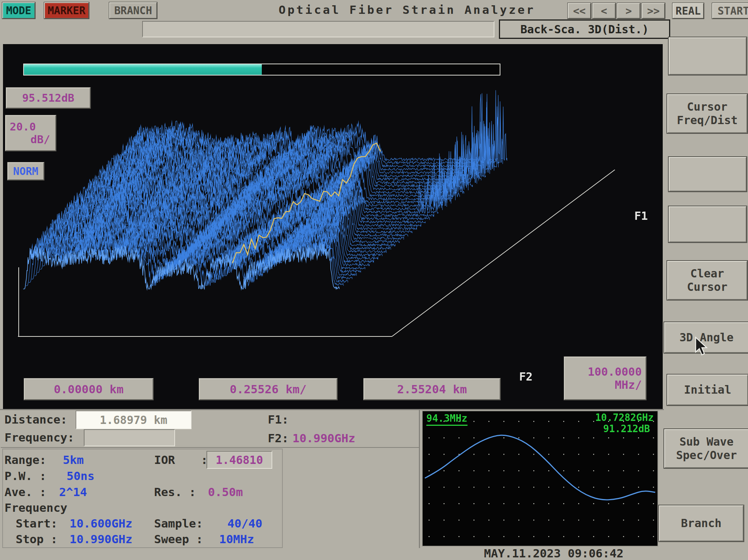 This screenshot has width=748, height=560. I want to click on average-label: Ave. :, so click(25, 492).